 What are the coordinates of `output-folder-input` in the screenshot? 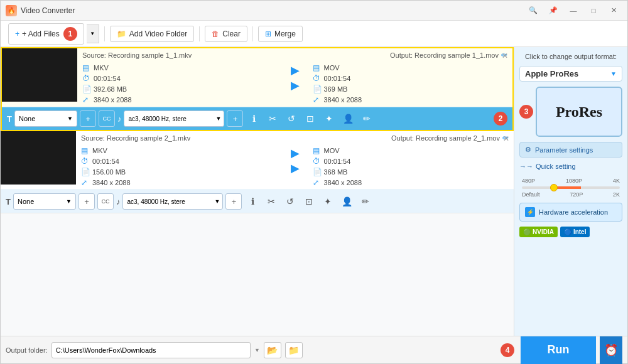 It's located at (151, 350).